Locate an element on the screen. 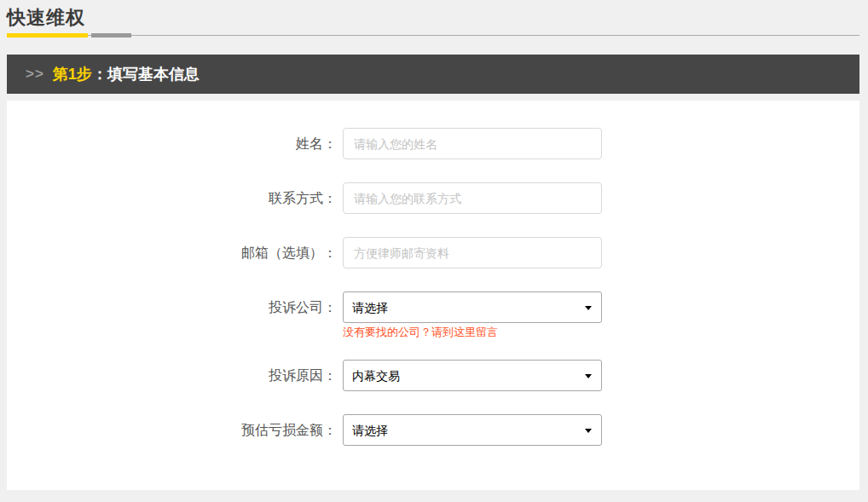  company-label: 投诉公司： is located at coordinates (172, 307).